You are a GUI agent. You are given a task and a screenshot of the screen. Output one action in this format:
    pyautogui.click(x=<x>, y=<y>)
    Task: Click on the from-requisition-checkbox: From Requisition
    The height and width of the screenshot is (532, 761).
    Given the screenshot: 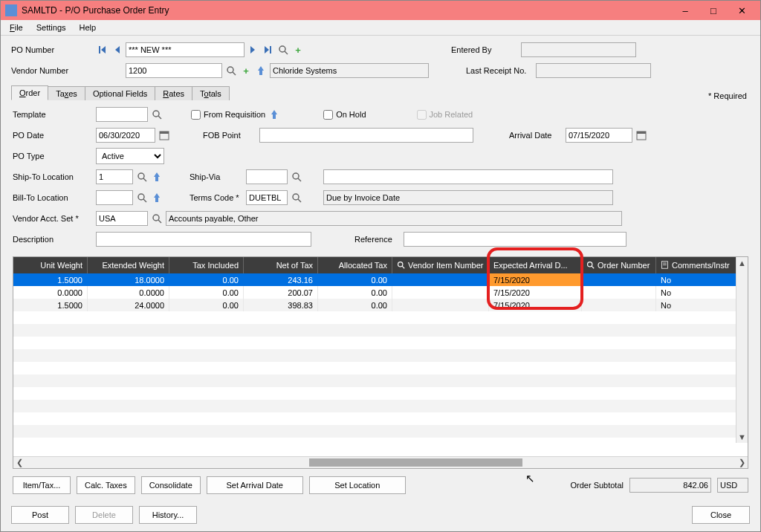 What is the action you would take?
    pyautogui.click(x=228, y=114)
    